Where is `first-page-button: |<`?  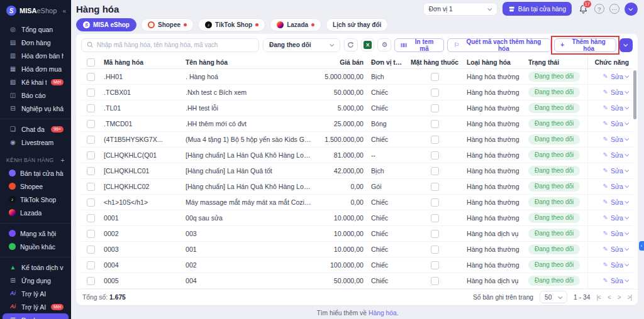
first-page-button: |< is located at coordinates (598, 298).